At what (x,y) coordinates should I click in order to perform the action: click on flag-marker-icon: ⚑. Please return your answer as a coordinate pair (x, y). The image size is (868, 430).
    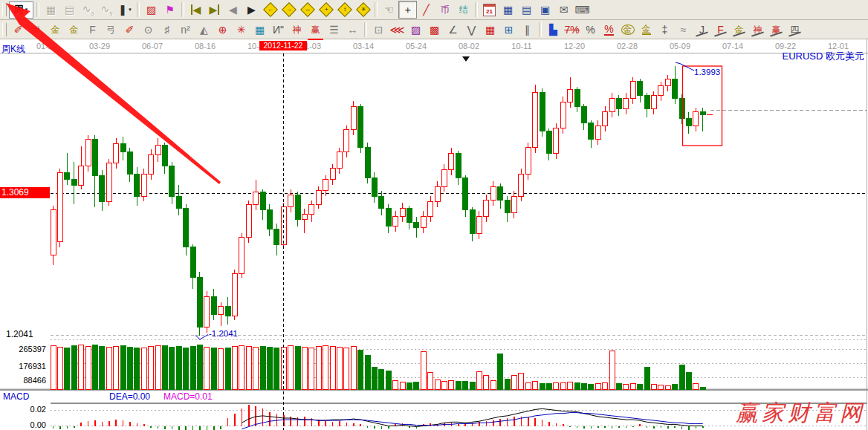
    Looking at the image, I should click on (169, 10).